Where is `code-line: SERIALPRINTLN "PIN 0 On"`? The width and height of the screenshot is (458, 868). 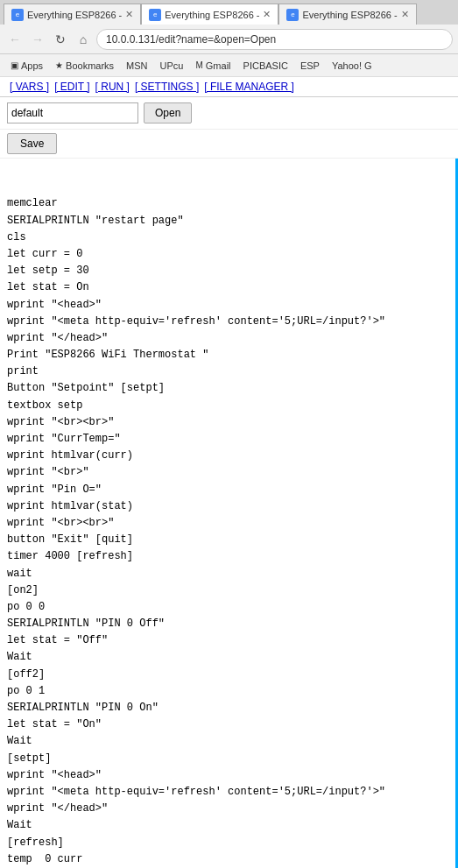
code-line: SERIALPRINTLN "PIN 0 On" is located at coordinates (228, 708).